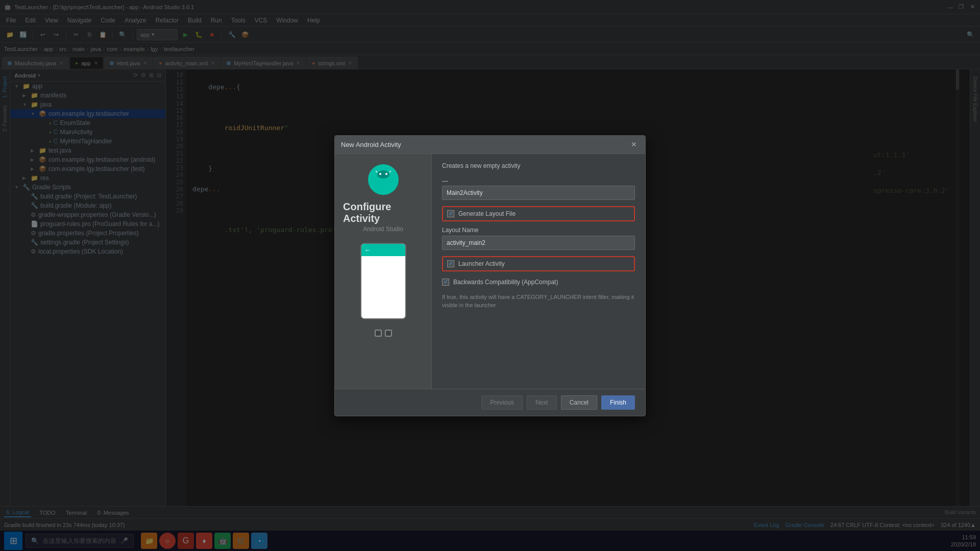 The image size is (980, 551). I want to click on activity-name-input, so click(538, 193).